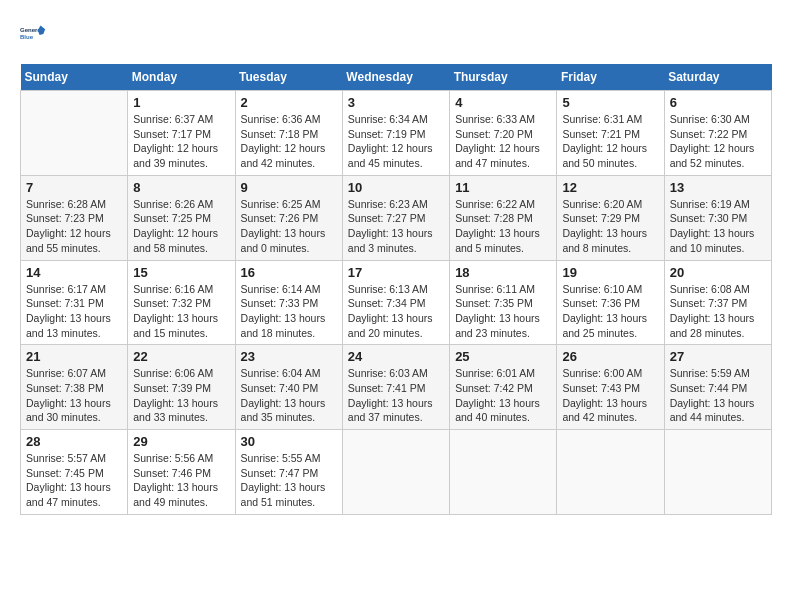 Image resolution: width=792 pixels, height=612 pixels. What do you see at coordinates (718, 356) in the screenshot?
I see `day-number: 27` at bounding box center [718, 356].